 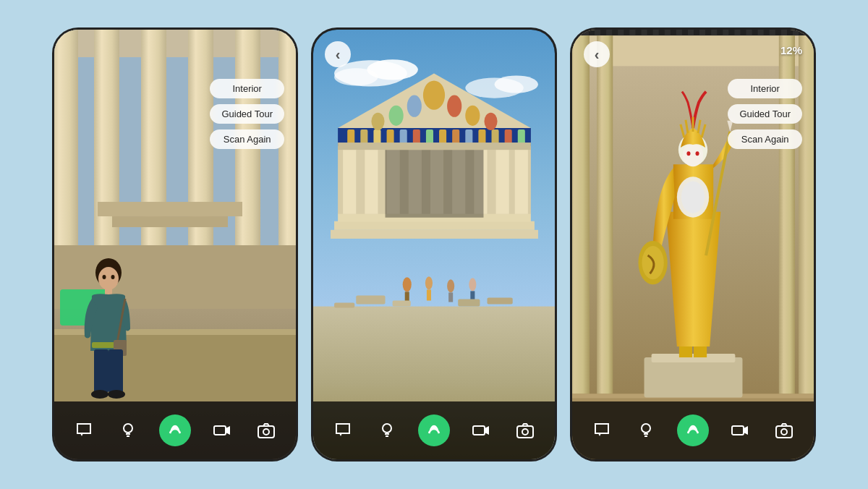 I want to click on interior-button-3: Interior, so click(x=765, y=88).